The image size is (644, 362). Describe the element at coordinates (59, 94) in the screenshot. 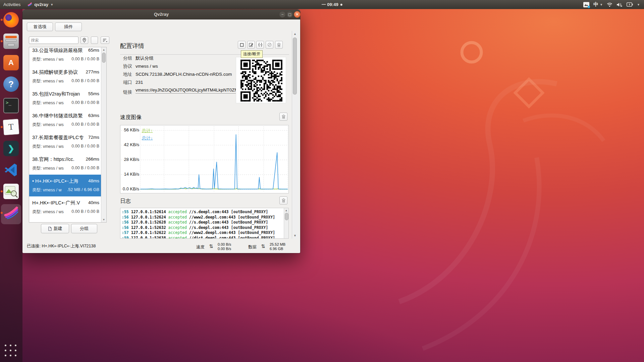

I see `connection-name: 35.包括V2ray和Trojan` at that location.